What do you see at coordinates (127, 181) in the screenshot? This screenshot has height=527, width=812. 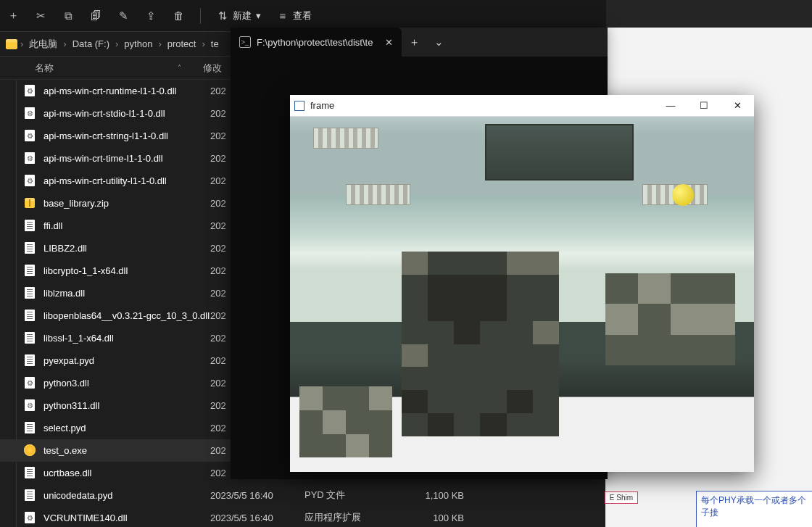 I see `file-name: api-ms-win-crt-utility-l1-1-0.dll` at bounding box center [127, 181].